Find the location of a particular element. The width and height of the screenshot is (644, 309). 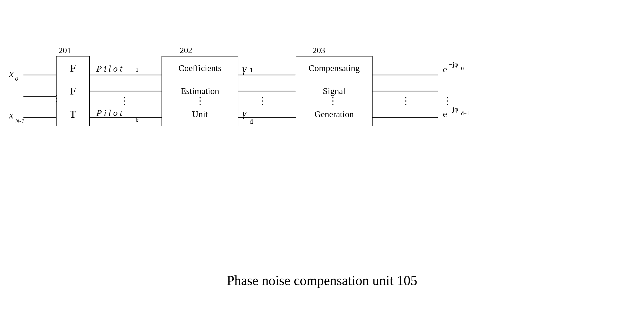

pilotk-subscript: k is located at coordinates (137, 120).